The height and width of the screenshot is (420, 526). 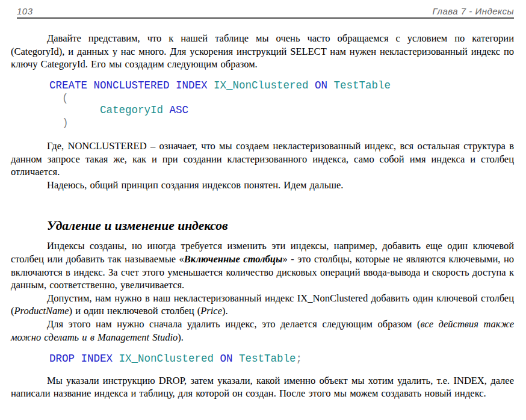 I want to click on paragraph-nonclustered-explain: Где, NONCLUSTERED – означает, что мы соз…, so click(x=262, y=159).